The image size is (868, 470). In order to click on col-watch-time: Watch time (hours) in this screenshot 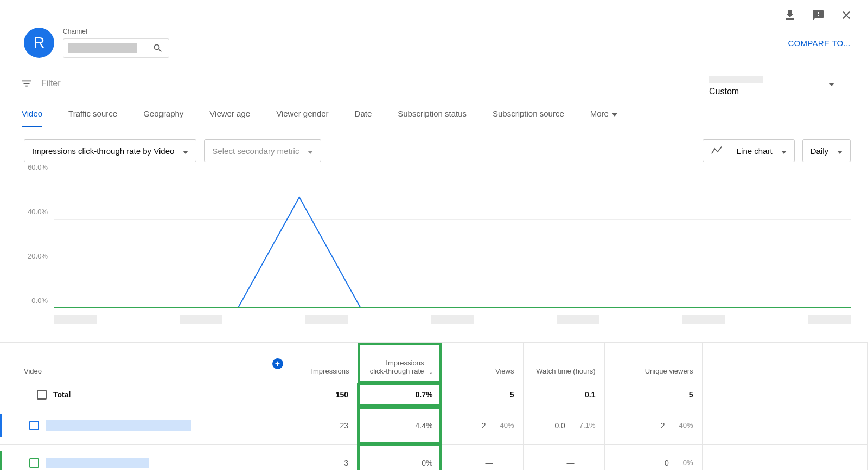, I will do `click(564, 363)`.